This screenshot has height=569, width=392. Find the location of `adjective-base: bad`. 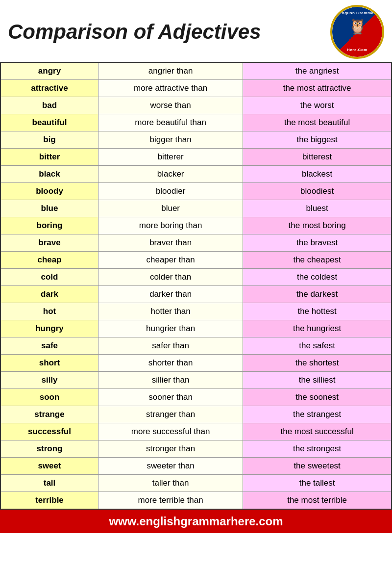

adjective-base: bad is located at coordinates (49, 106).